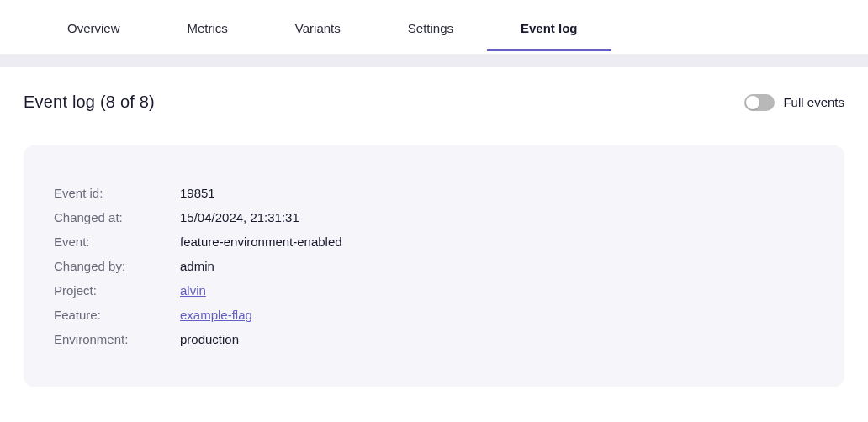 The width and height of the screenshot is (868, 422). I want to click on tab-event-log: Event log, so click(549, 27).